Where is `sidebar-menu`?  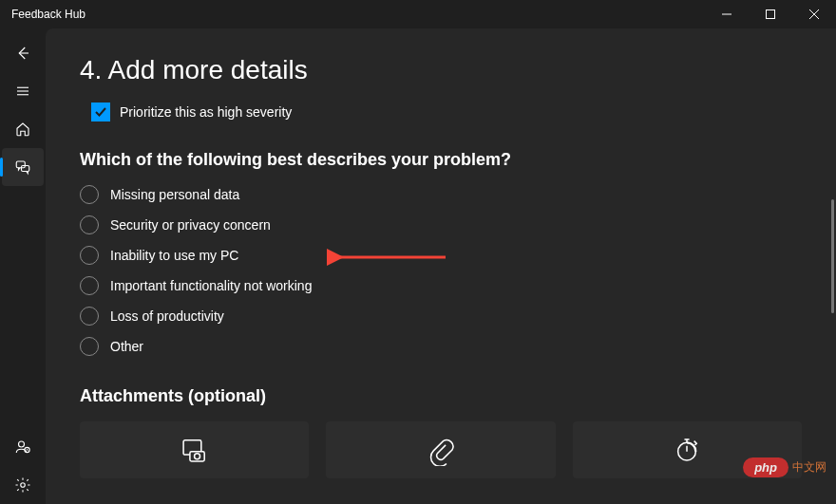 sidebar-menu is located at coordinates (23, 91).